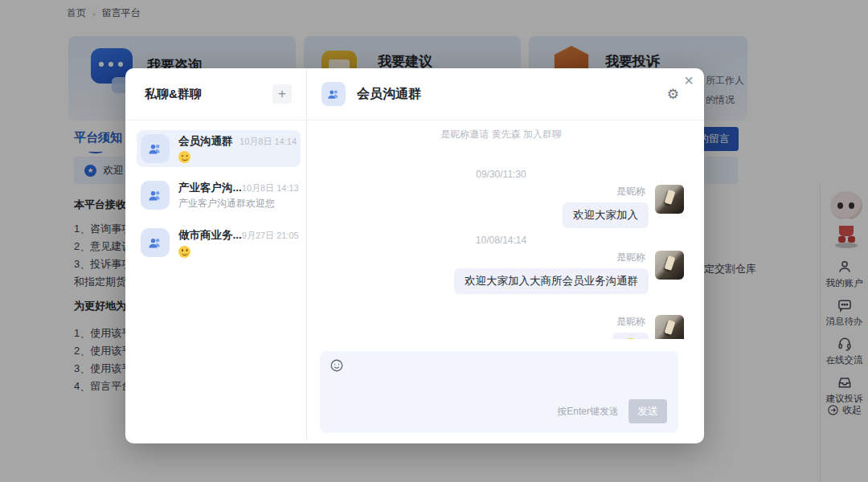  What do you see at coordinates (502, 240) in the screenshot?
I see `timestamp: 10/08/14:14` at bounding box center [502, 240].